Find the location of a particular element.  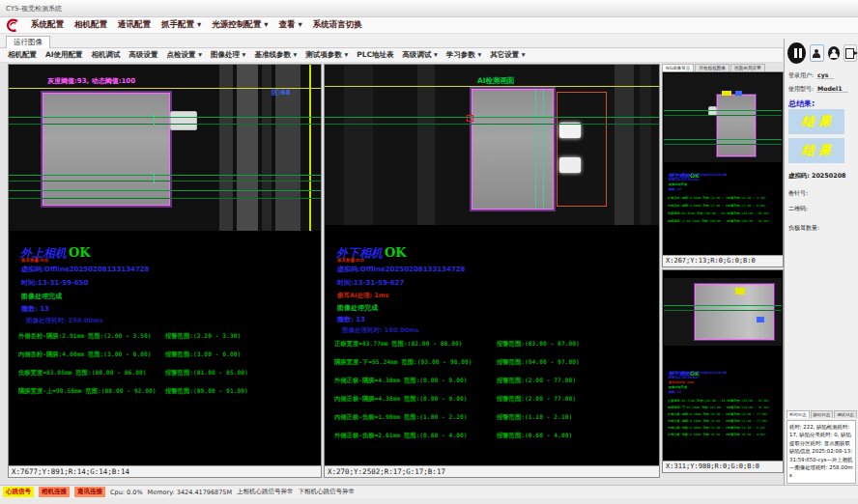

measurement-alarm-range: 报警范围:(3.00 - 6.00) is located at coordinates (203, 355).